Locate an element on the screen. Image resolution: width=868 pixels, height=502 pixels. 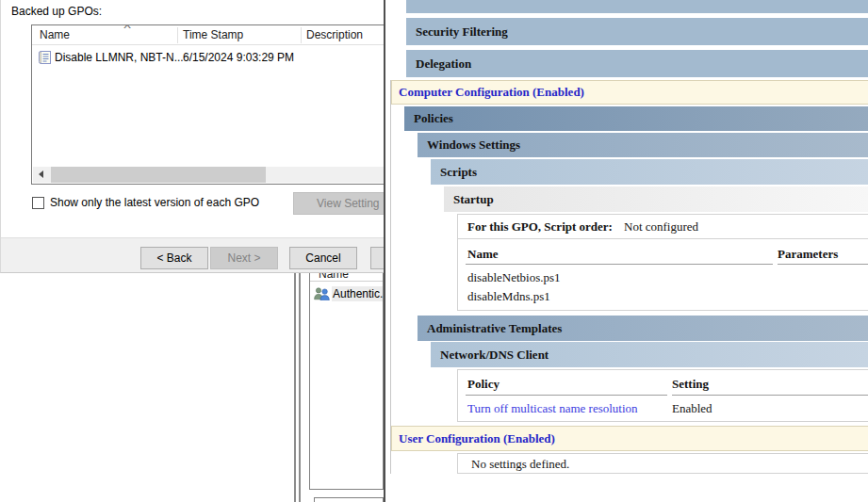
column-header-description: Description is located at coordinates (335, 35).